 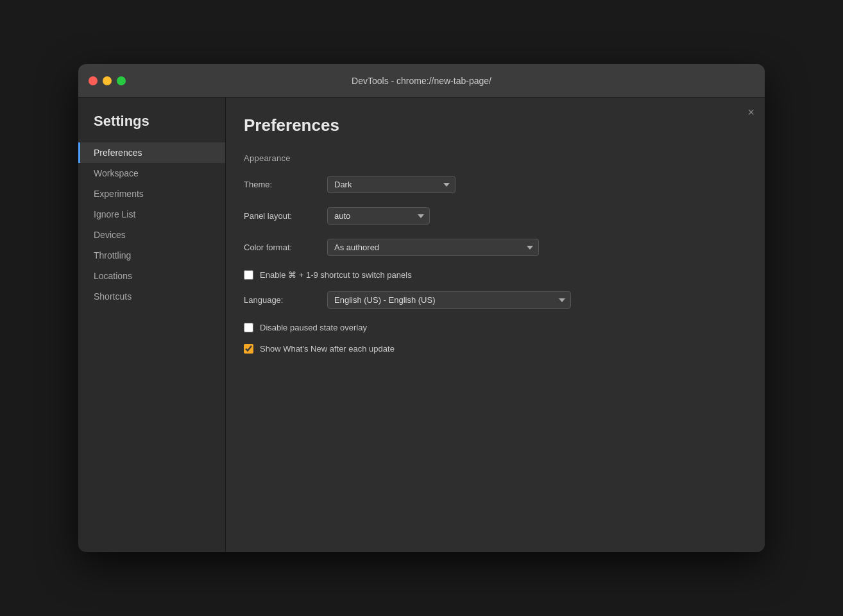 I want to click on sidebar-item-locations: Locations, so click(x=151, y=276).